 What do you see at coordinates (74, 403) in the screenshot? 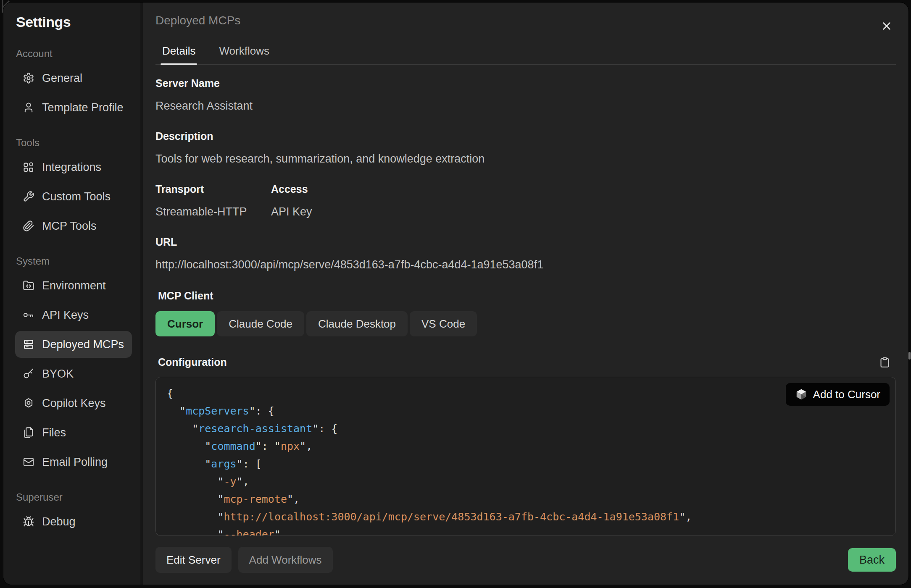
I see `sidebar-item-label: Copilot Keys` at bounding box center [74, 403].